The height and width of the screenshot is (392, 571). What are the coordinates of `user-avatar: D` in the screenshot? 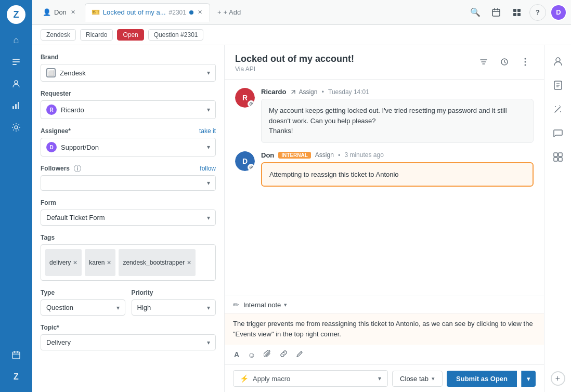 It's located at (559, 12).